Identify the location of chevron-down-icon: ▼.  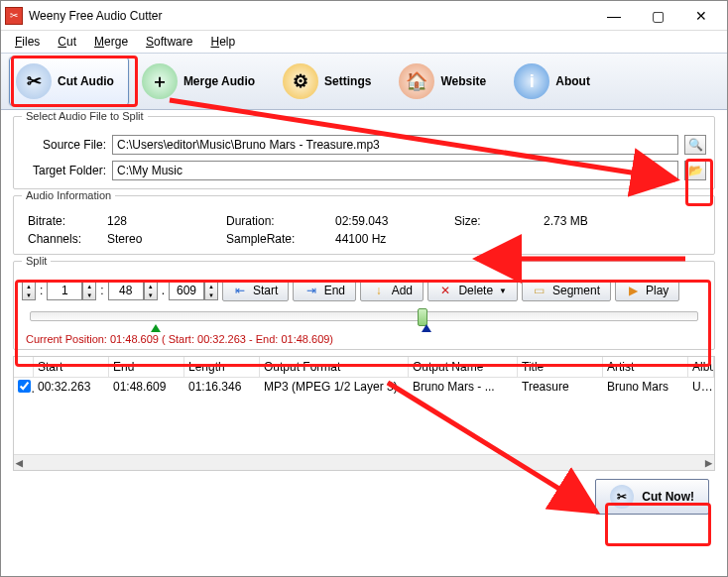
(503, 291).